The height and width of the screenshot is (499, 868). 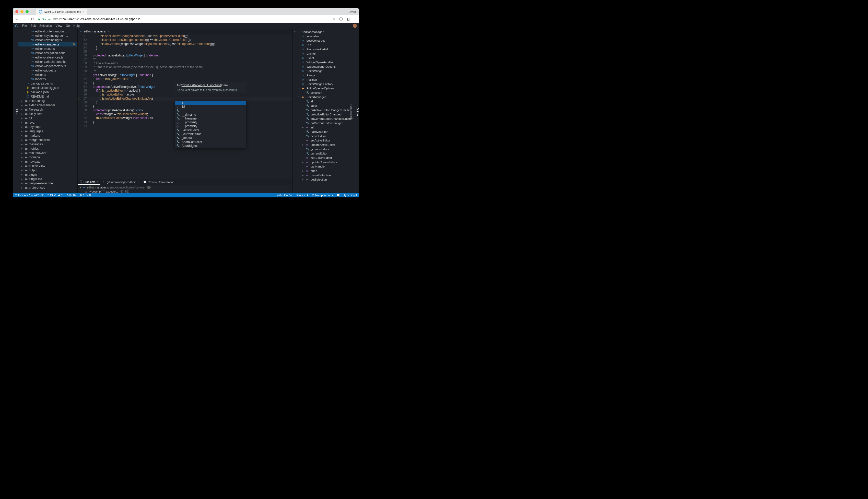 What do you see at coordinates (48, 45) in the screenshot?
I see `file-item: TSeditor-manager.tsM` at bounding box center [48, 45].